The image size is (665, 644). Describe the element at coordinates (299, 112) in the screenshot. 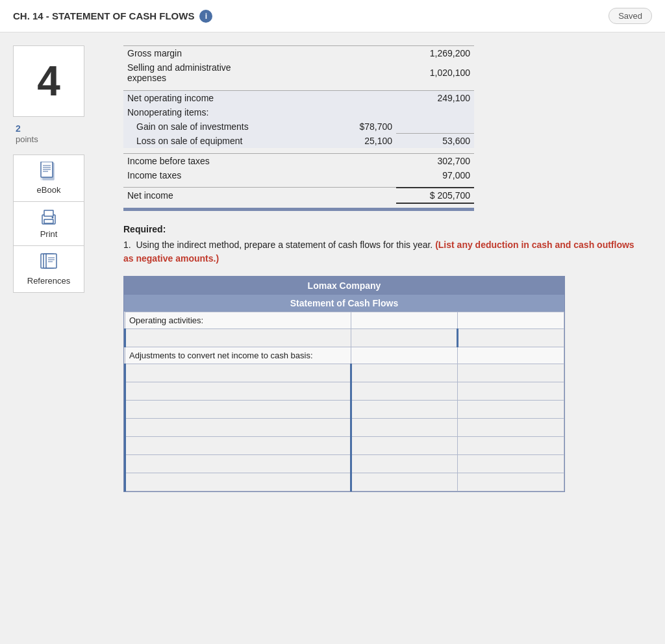

I see `table-row: Nonoperating items:` at that location.